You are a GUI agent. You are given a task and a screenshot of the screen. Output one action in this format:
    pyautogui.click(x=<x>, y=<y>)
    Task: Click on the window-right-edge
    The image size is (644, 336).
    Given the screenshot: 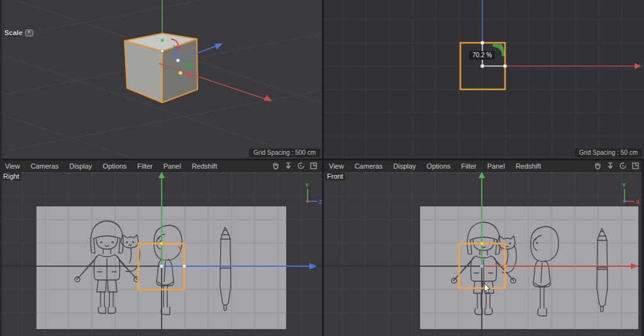 What is the action you would take?
    pyautogui.click(x=643, y=248)
    